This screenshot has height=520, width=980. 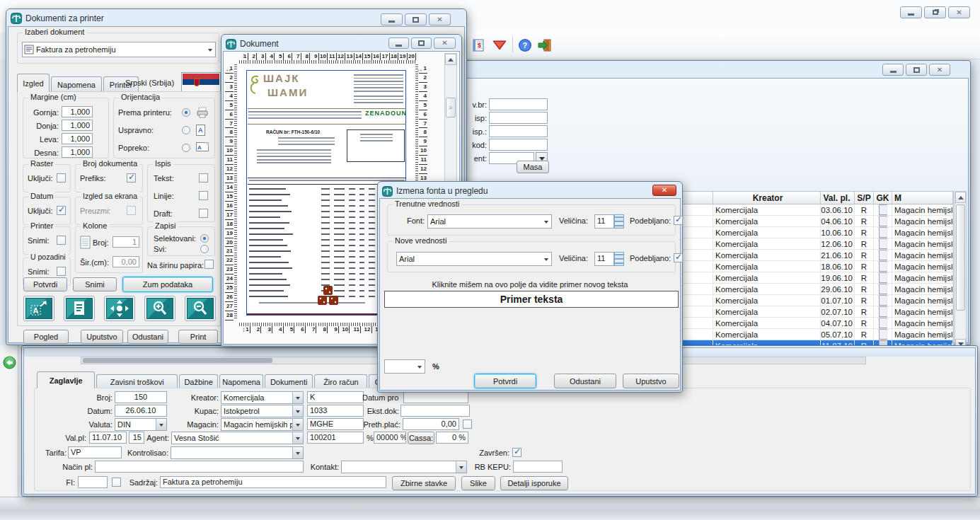 What do you see at coordinates (141, 410) in the screenshot?
I see `datum-input: 26.06.10` at bounding box center [141, 410].